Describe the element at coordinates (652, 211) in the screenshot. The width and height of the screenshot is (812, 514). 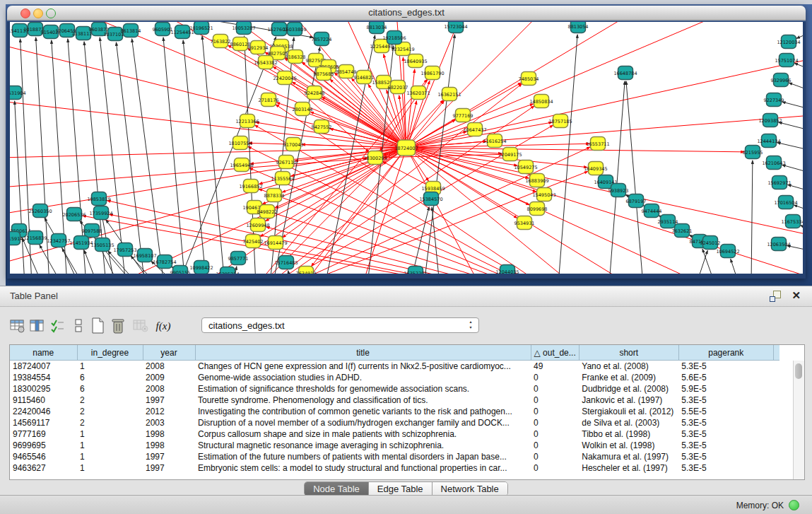
I see `graph-node: 9474444` at that location.